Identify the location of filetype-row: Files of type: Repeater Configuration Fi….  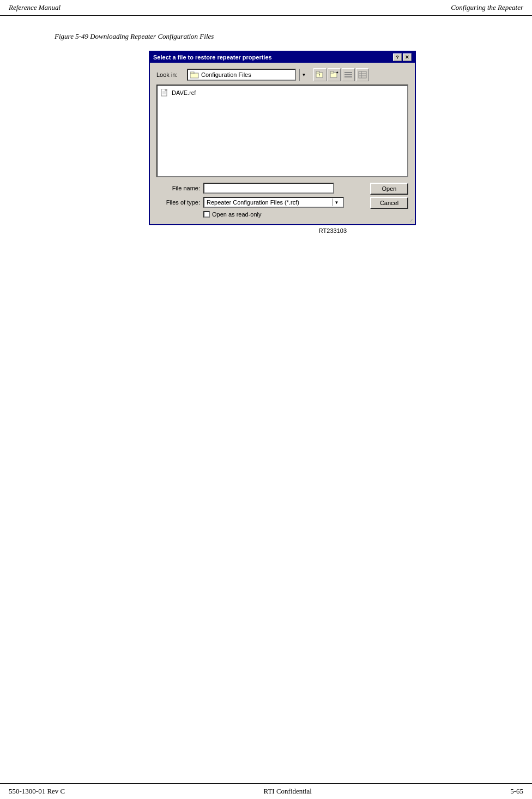
(260, 202).